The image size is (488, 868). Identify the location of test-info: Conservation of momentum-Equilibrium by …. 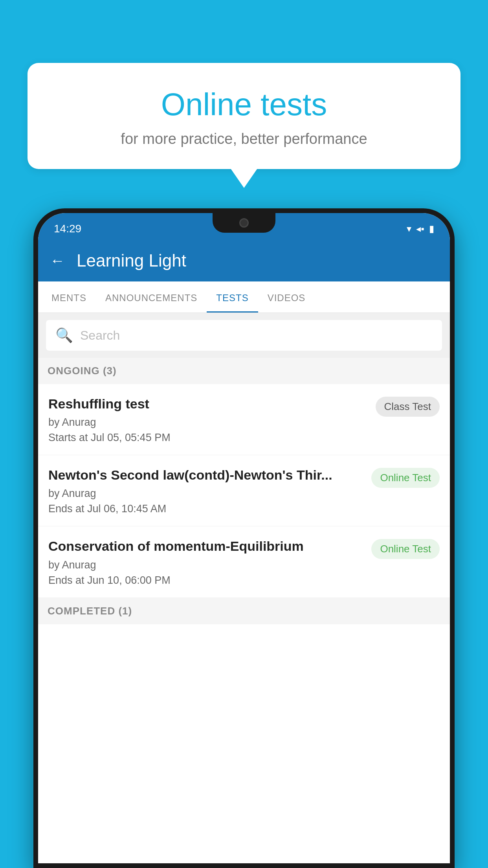
(206, 562).